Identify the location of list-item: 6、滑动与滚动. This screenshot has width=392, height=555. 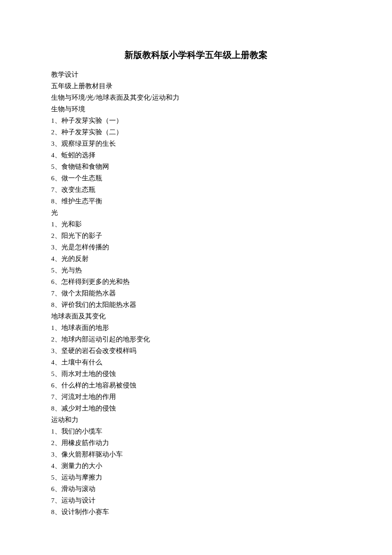
(196, 489).